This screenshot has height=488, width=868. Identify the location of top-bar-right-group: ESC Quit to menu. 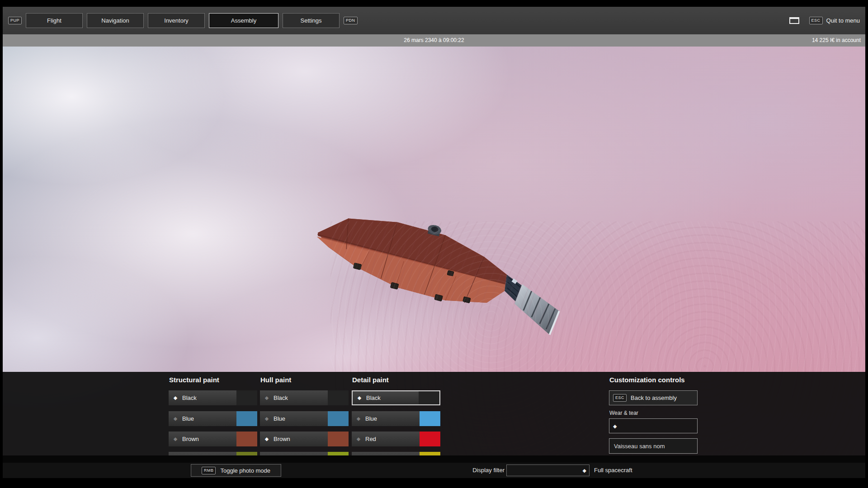
(823, 21).